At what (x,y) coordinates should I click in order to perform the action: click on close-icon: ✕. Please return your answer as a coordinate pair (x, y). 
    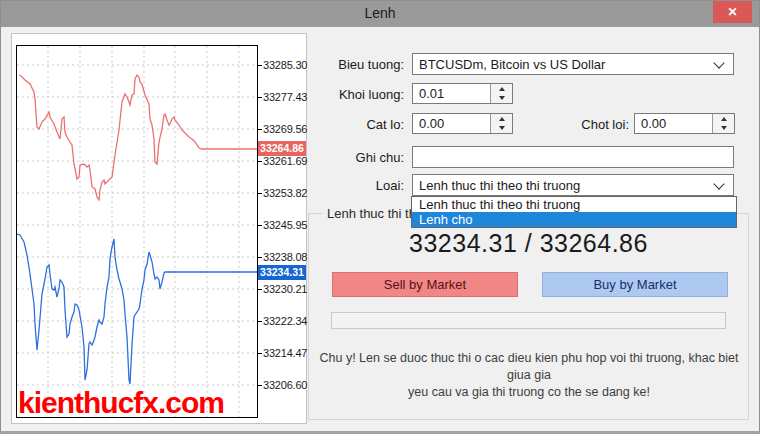
    Looking at the image, I should click on (732, 12).